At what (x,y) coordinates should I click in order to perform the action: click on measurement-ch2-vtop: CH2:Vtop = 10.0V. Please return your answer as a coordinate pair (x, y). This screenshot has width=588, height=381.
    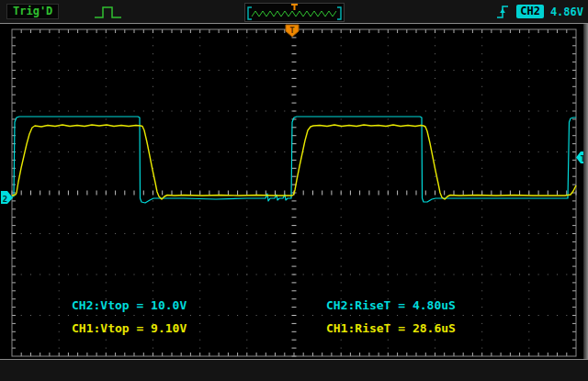
    Looking at the image, I should click on (129, 305).